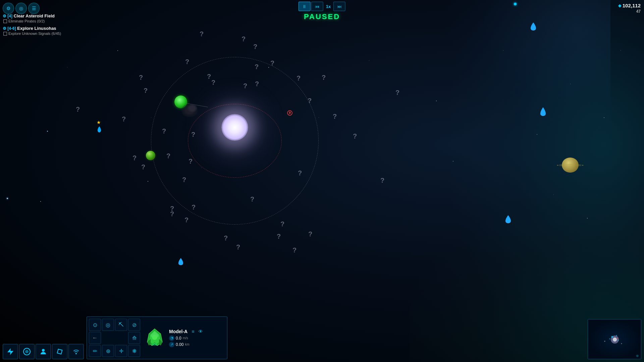 The height and width of the screenshot is (362, 644). Describe the element at coordinates (508, 220) in the screenshot. I see `ship-bottom-right` at that location.